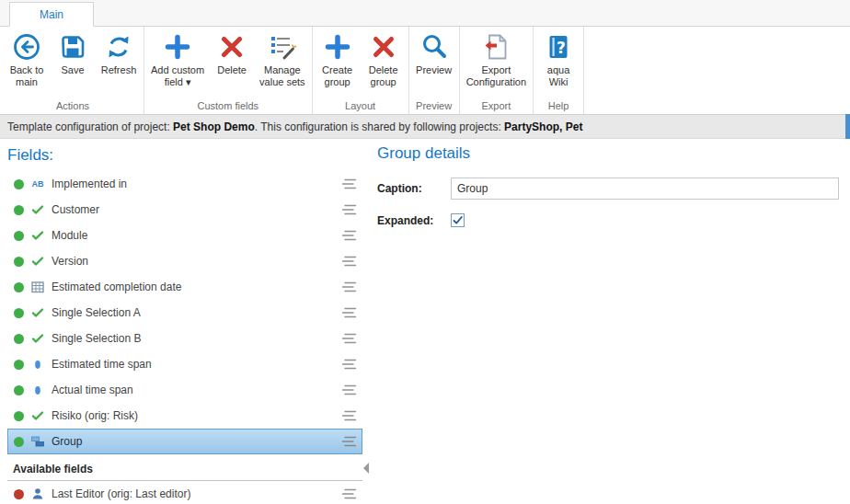 The height and width of the screenshot is (504, 850). Describe the element at coordinates (52, 15) in the screenshot. I see `tab-main: Main` at that location.